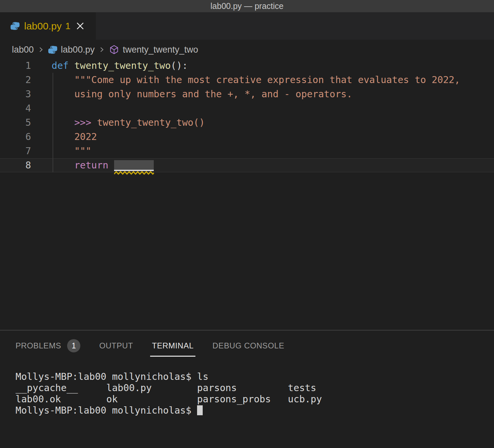  I want to click on window-title: lab00.py — practice, so click(247, 6).